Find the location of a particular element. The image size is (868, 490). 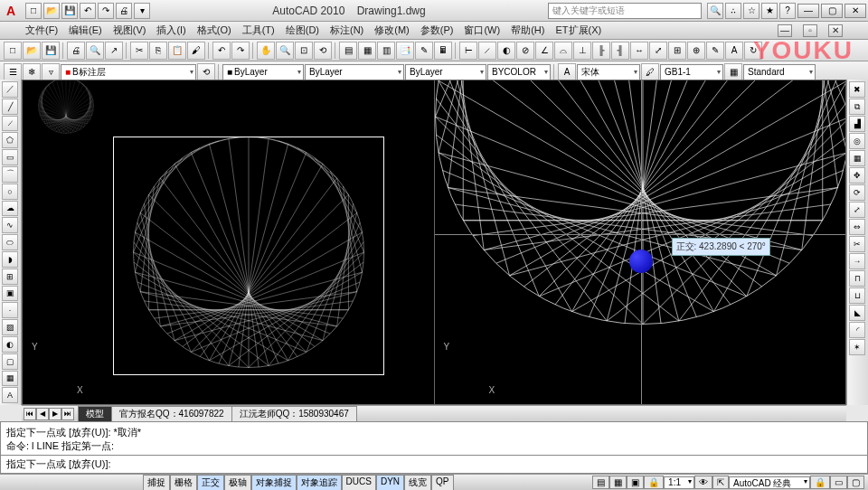

ellipsearc-icon: ◗ is located at coordinates (10, 259).